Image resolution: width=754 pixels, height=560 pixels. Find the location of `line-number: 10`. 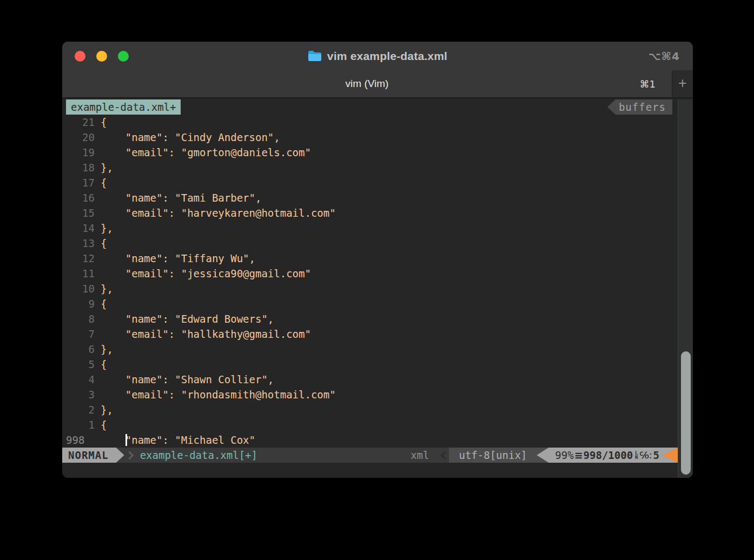

line-number: 10 is located at coordinates (78, 289).